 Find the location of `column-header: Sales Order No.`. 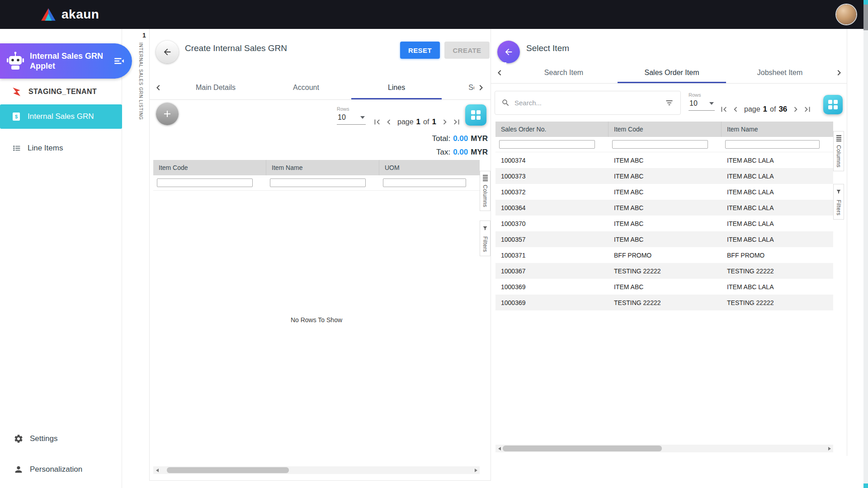

column-header: Sales Order No. is located at coordinates (552, 129).